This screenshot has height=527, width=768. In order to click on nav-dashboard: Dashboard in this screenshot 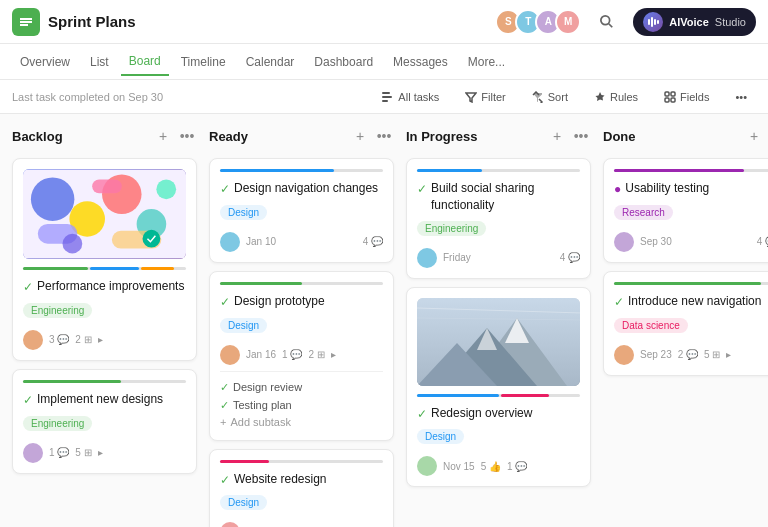, I will do `click(344, 62)`.